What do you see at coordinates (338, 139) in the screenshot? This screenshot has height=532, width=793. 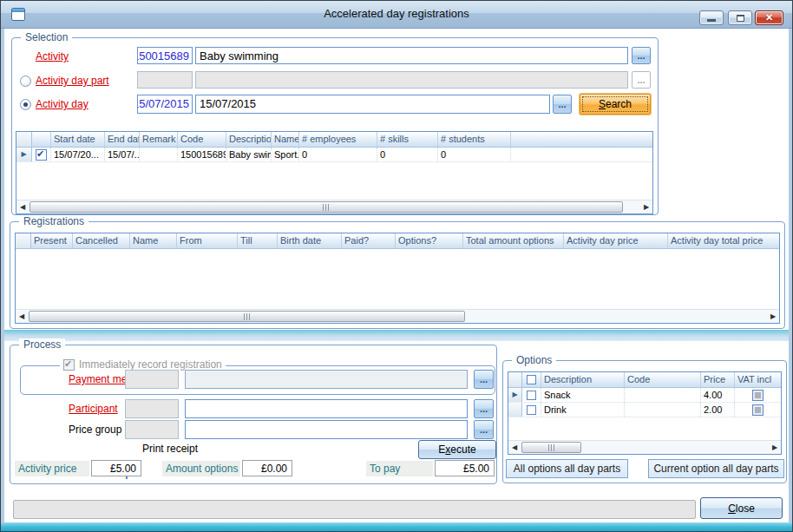 I see `column-employees: # employees` at bounding box center [338, 139].